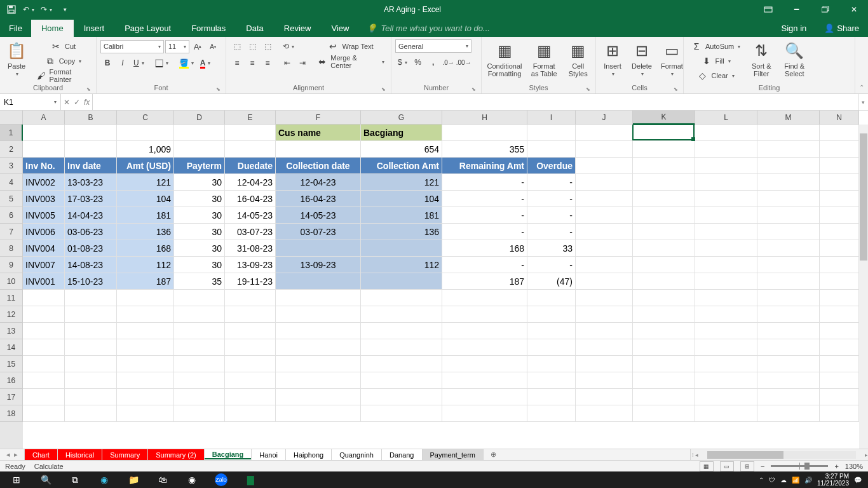  What do you see at coordinates (11, 133) in the screenshot?
I see `row-header-1: 1` at bounding box center [11, 133].